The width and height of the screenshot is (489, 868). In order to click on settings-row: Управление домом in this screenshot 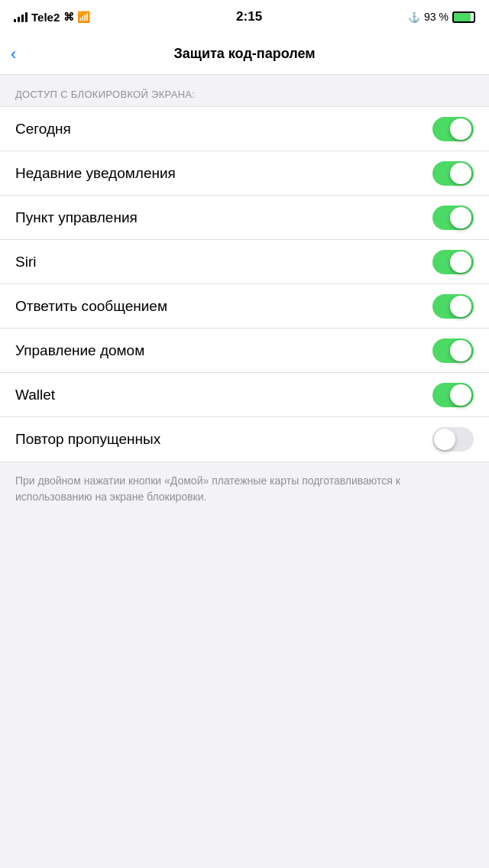, I will do `click(244, 351)`.